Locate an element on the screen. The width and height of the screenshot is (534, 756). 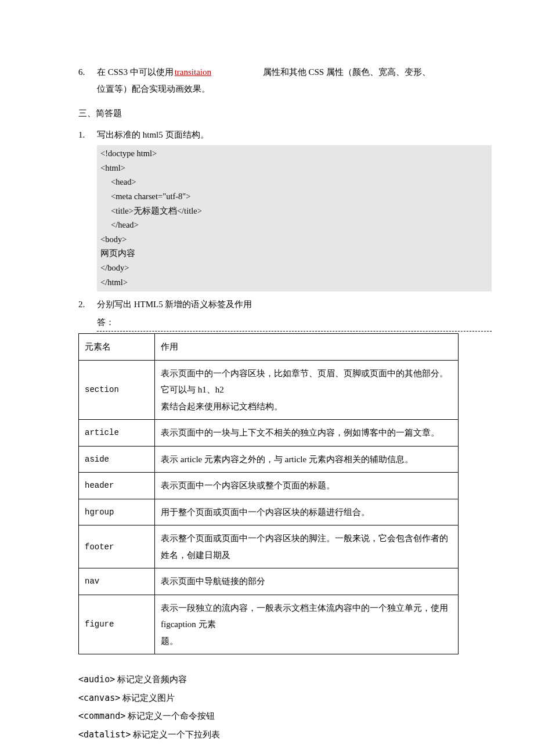
cell-role: 表示 article 元素内容之外的，与 article 元素内容相关的辅助信息… is located at coordinates (306, 459).